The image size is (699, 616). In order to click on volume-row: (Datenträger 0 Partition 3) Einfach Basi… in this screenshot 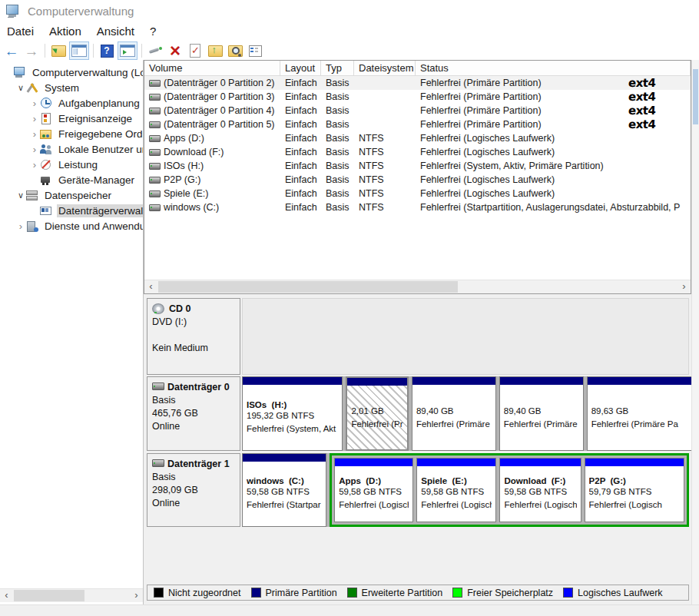, I will do `click(418, 97)`.